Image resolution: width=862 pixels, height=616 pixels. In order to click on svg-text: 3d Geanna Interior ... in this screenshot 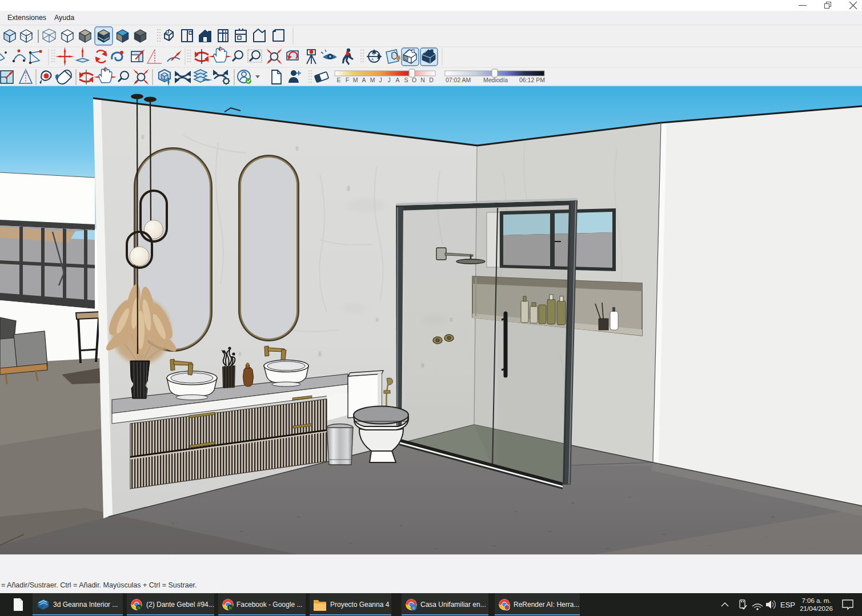, I will do `click(86, 605)`.